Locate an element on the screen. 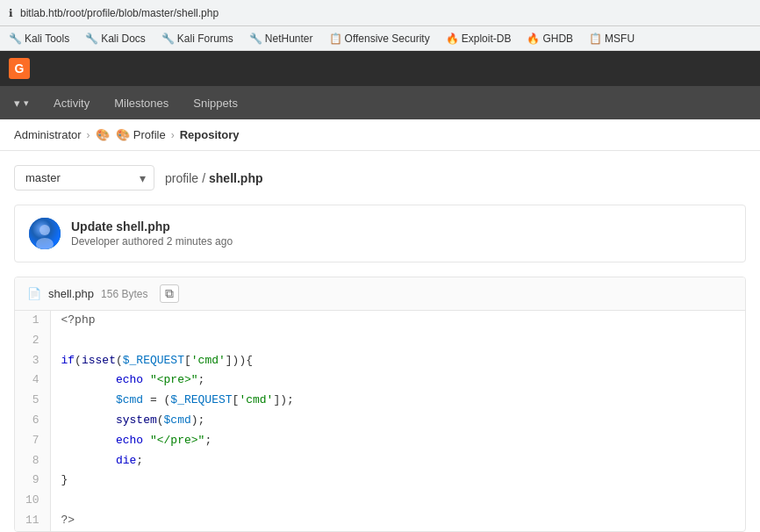 The image size is (760, 532). bookmarks-bar: 🔧 Kali Tools 🔧 Kali Docs 🔧 Kali Forums 🔧… is located at coordinates (380, 39).